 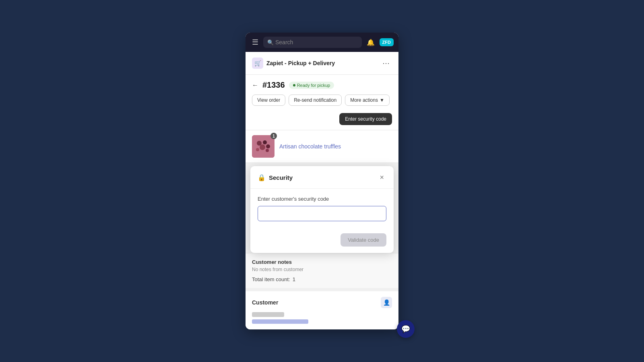 I want to click on actions-row-secondary: Enter security code, so click(x=322, y=117).